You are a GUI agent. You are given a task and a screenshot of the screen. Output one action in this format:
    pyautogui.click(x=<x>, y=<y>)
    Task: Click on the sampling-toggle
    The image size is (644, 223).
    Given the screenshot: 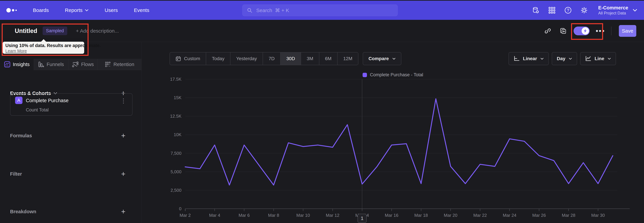 What is the action you would take?
    pyautogui.click(x=582, y=31)
    